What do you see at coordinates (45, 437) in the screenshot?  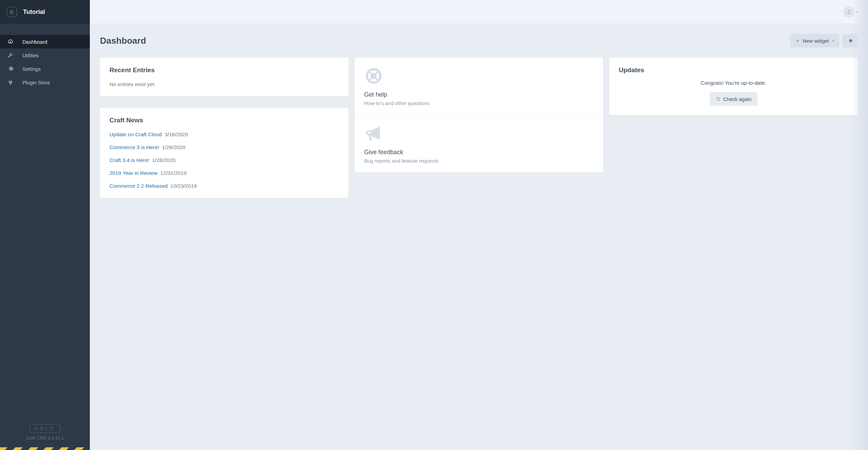 I see `sidebar-footer: SOLO Craft CMS 3.4.10.1` at bounding box center [45, 437].